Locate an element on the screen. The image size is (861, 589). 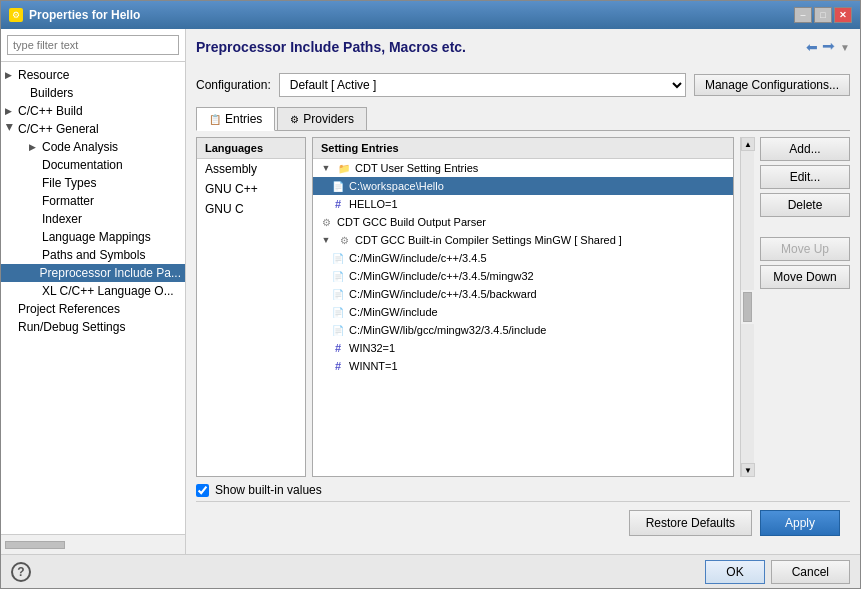
scroll-up-arrow: ▲ is located at coordinates (748, 144).